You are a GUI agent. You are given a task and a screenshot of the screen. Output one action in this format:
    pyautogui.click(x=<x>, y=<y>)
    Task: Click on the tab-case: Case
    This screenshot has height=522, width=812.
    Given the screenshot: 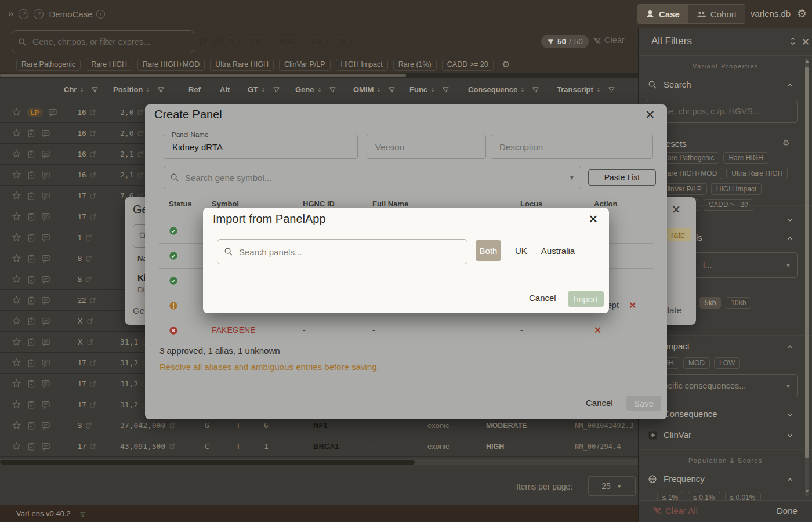 What is the action you would take?
    pyautogui.click(x=662, y=14)
    